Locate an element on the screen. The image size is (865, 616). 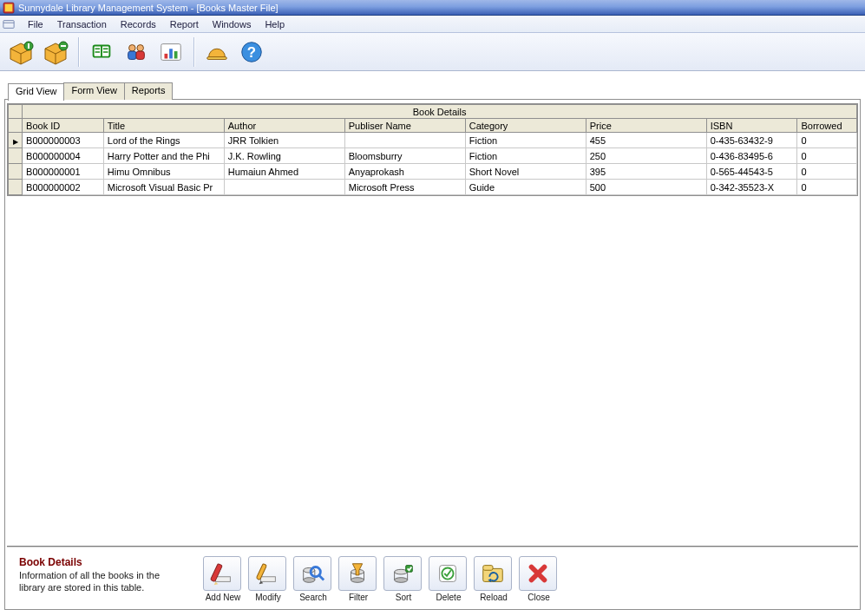
cell: Harry Potter and the Phi is located at coordinates (163, 156).